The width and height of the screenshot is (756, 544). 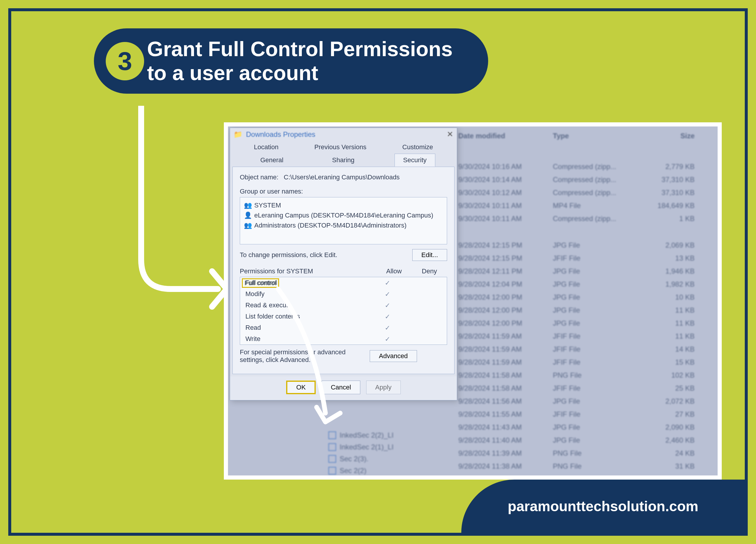 I want to click on advanced-button: Advanced, so click(x=393, y=356).